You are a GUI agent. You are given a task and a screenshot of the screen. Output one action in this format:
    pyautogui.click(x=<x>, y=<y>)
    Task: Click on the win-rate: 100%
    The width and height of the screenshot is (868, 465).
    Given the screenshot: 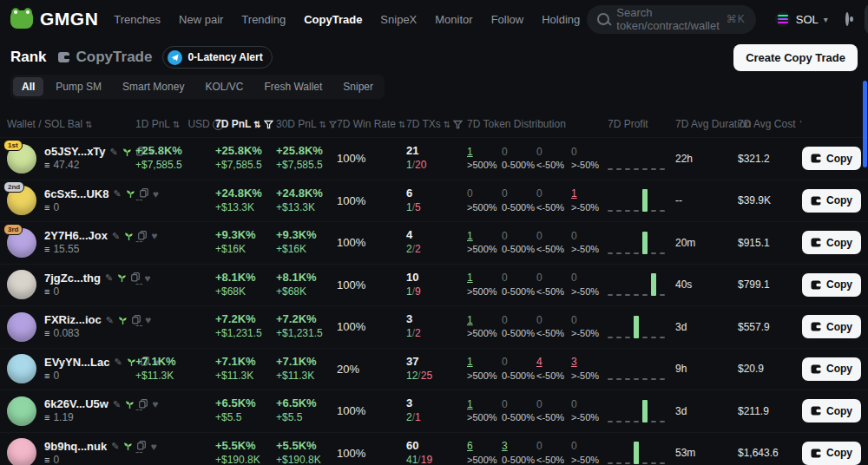 What is the action you would take?
    pyautogui.click(x=372, y=453)
    